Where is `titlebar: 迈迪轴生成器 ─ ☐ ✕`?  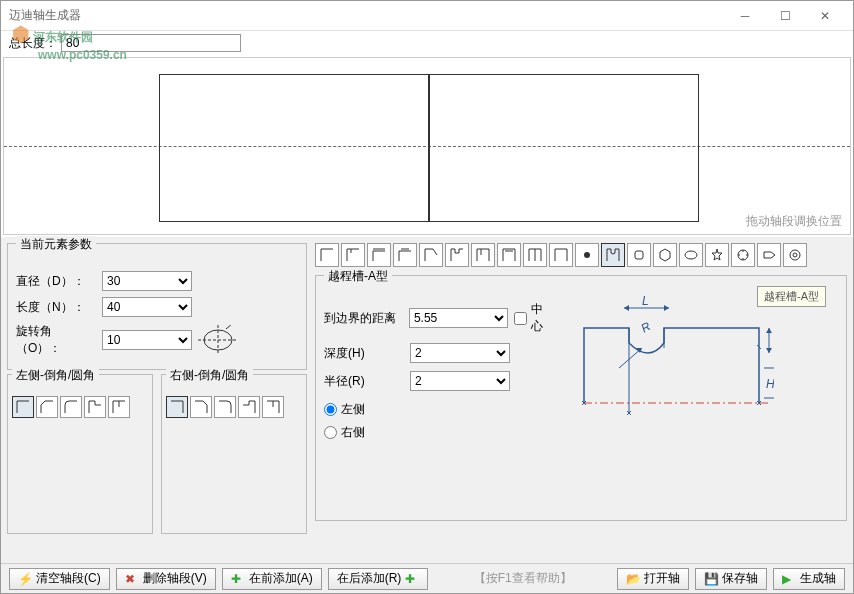 titlebar: 迈迪轴生成器 ─ ☐ ✕ is located at coordinates (427, 16).